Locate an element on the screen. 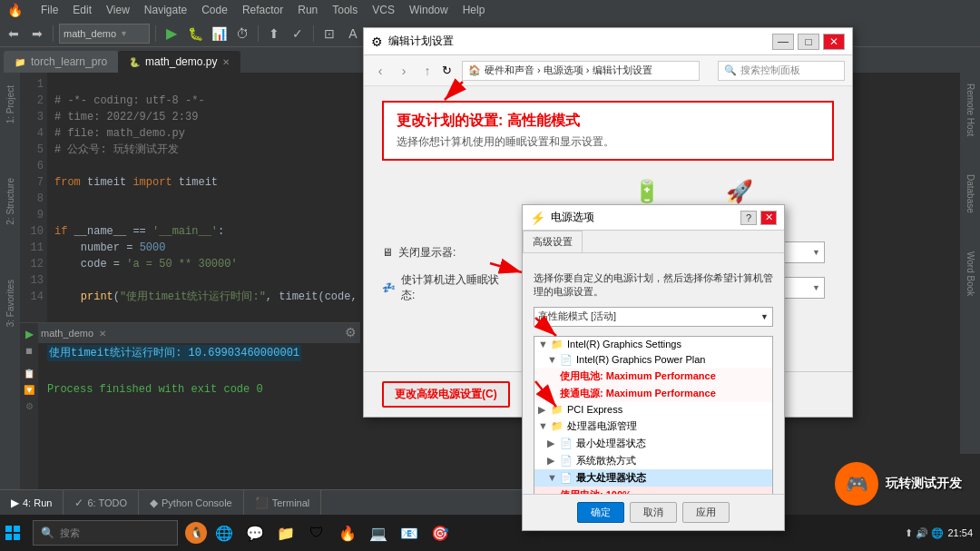 The height and width of the screenshot is (551, 980). tree-label-intel-power-plan: Intel(R) Graphics Power Plan is located at coordinates (672, 359).